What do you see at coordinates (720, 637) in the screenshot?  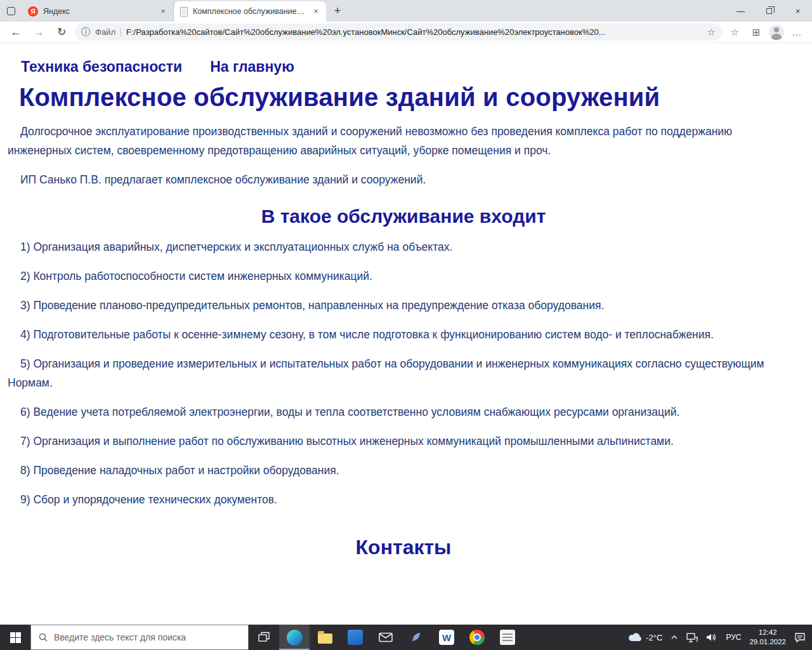 I see `system-tray: -2°C РУС 12:42 29.01.2022` at bounding box center [720, 637].